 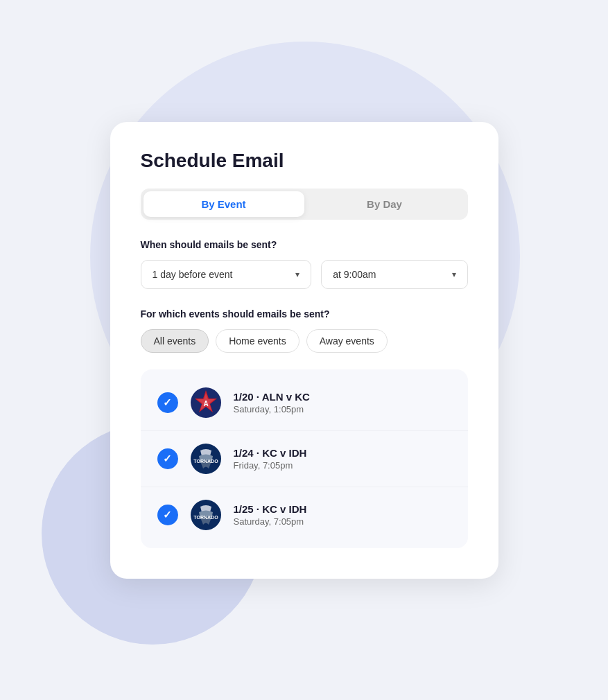 What do you see at coordinates (304, 514) in the screenshot?
I see `table-row: ✓ TORNADO 1/25 · KC v IDH Saturday, 7:05…` at bounding box center [304, 514].